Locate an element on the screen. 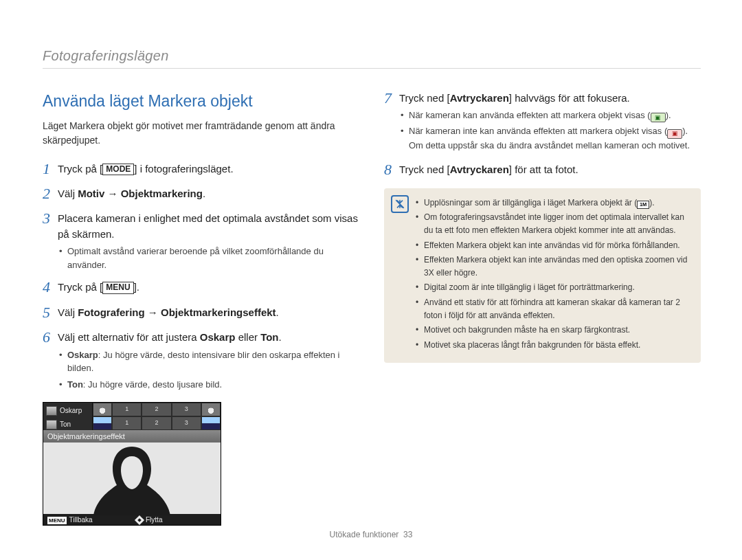  step-number: 2 is located at coordinates (50, 194).